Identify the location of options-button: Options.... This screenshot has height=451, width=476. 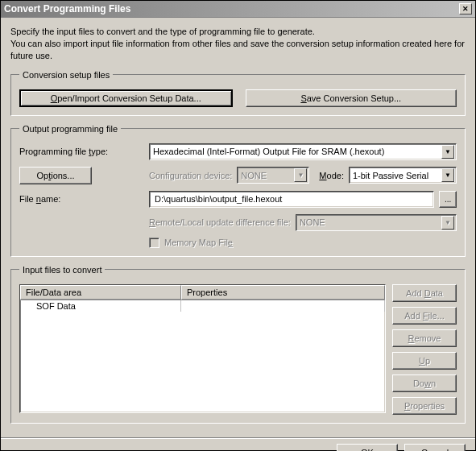
(56, 176).